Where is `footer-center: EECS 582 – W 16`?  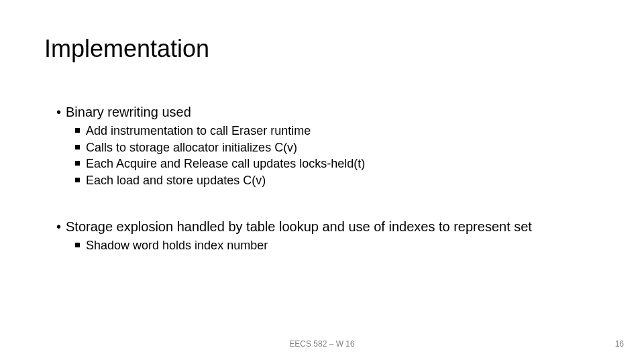
footer-center: EECS 582 – W 16 is located at coordinates (322, 344).